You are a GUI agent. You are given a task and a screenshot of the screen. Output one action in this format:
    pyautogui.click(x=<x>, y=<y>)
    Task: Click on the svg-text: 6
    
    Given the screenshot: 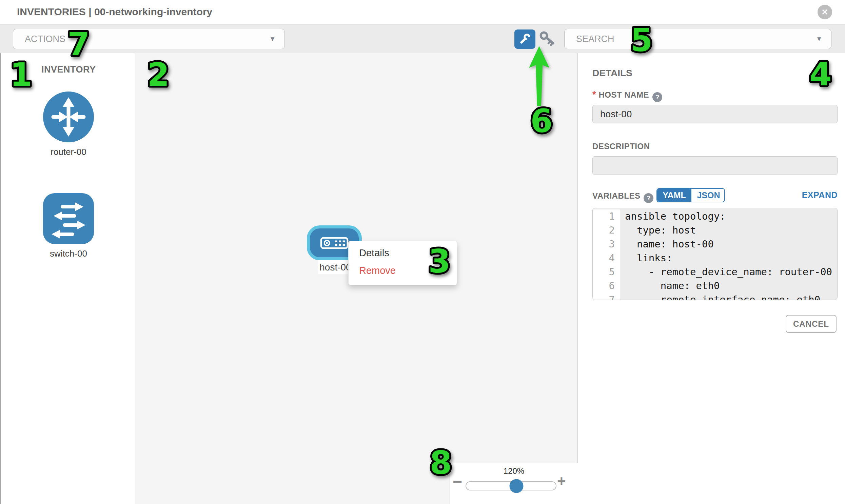 What is the action you would take?
    pyautogui.click(x=542, y=121)
    